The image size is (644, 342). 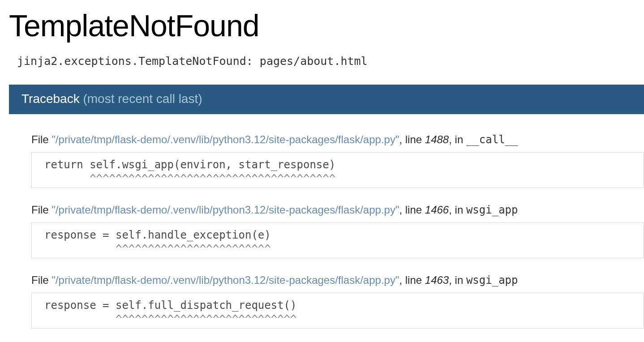 What do you see at coordinates (338, 170) in the screenshot?
I see `code-snippet: return self.wsgi_app(environ, start_resp…` at bounding box center [338, 170].